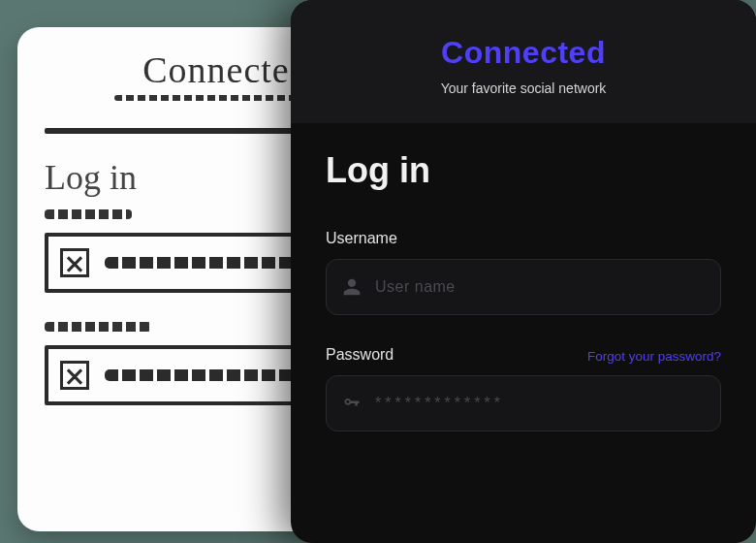 This screenshot has height=543, width=756. Describe the element at coordinates (523, 171) in the screenshot. I see `form-title: Log in` at that location.